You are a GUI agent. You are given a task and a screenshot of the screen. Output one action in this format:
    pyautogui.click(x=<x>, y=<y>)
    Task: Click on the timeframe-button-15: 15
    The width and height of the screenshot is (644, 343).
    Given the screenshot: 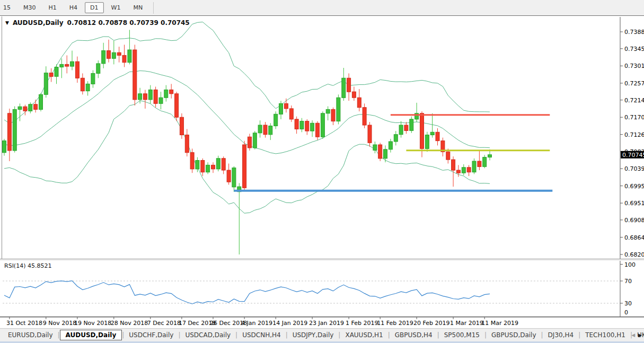 What is the action you would take?
    pyautogui.click(x=9, y=7)
    